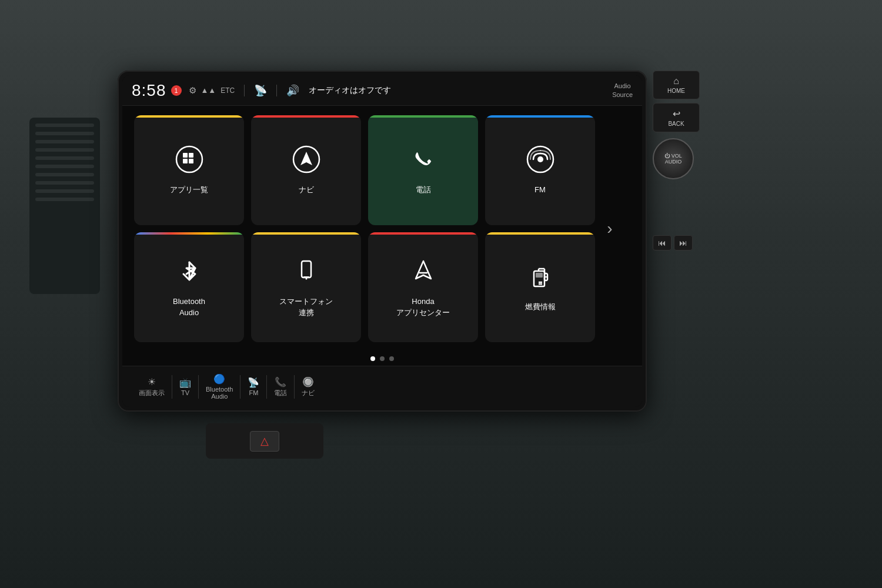  I want to click on app-label-fm: FM, so click(540, 190).